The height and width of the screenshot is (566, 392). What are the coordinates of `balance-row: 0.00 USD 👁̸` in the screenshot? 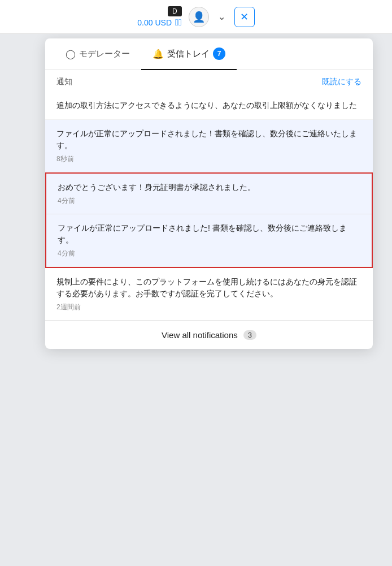 It's located at (159, 23).